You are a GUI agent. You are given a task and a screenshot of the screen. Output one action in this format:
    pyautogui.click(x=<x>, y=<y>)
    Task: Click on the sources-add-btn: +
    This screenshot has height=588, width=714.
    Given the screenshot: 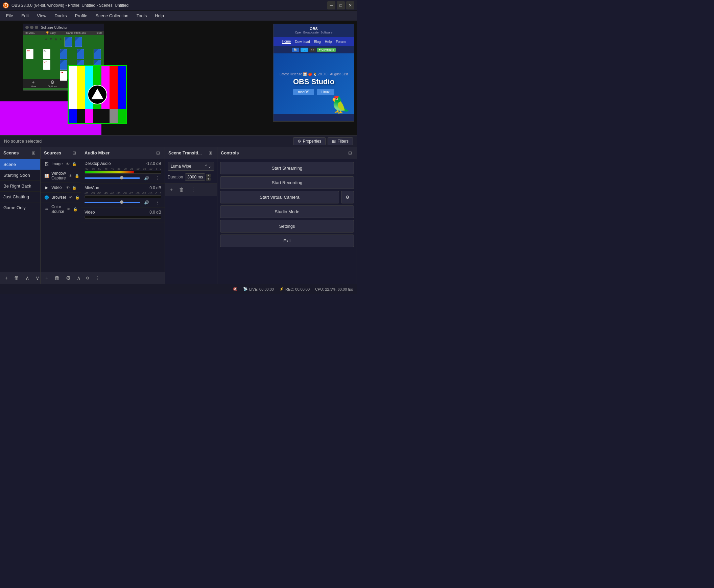 What is the action you would take?
    pyautogui.click(x=47, y=278)
    